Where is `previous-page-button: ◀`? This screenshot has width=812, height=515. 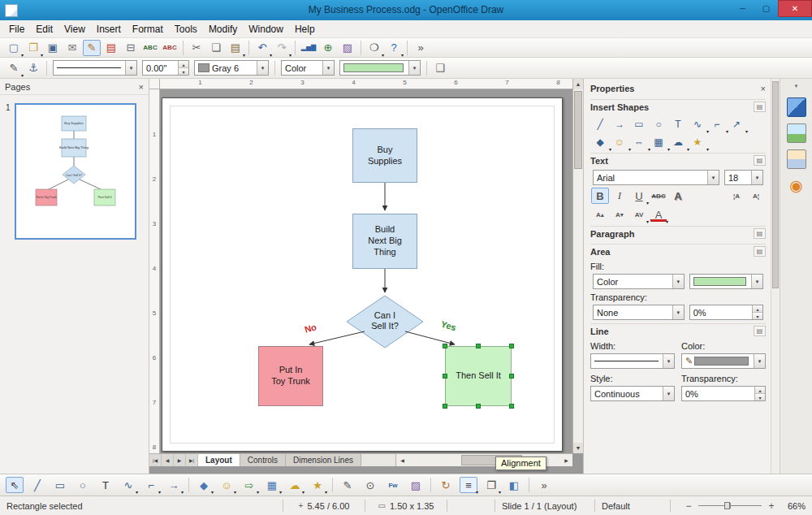 previous-page-button: ◀ is located at coordinates (167, 460).